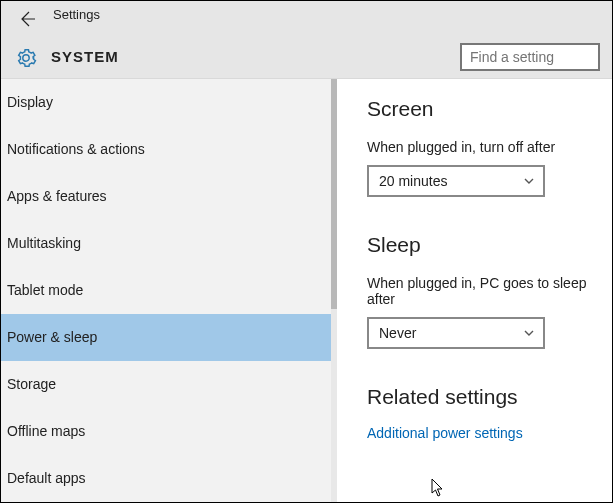 The width and height of the screenshot is (613, 503). I want to click on back-arrow-icon, so click(27, 19).